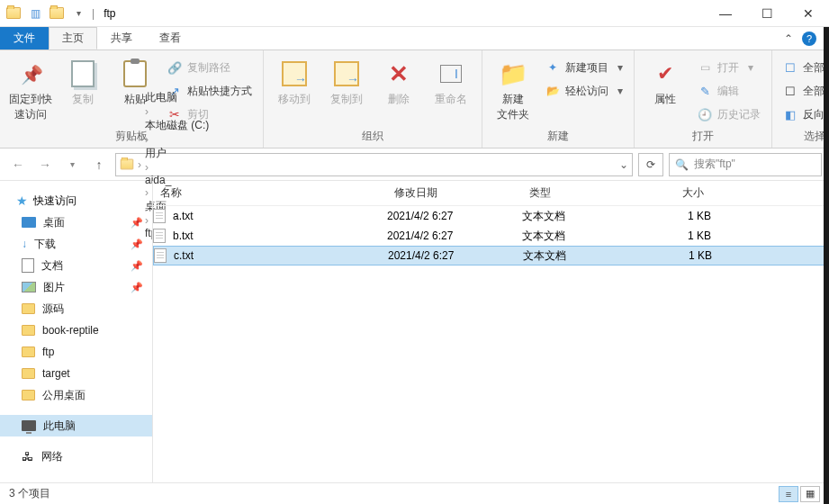  What do you see at coordinates (176, 126) in the screenshot?
I see `breadcrumb-item: 本地磁盘 (C:)` at bounding box center [176, 126].